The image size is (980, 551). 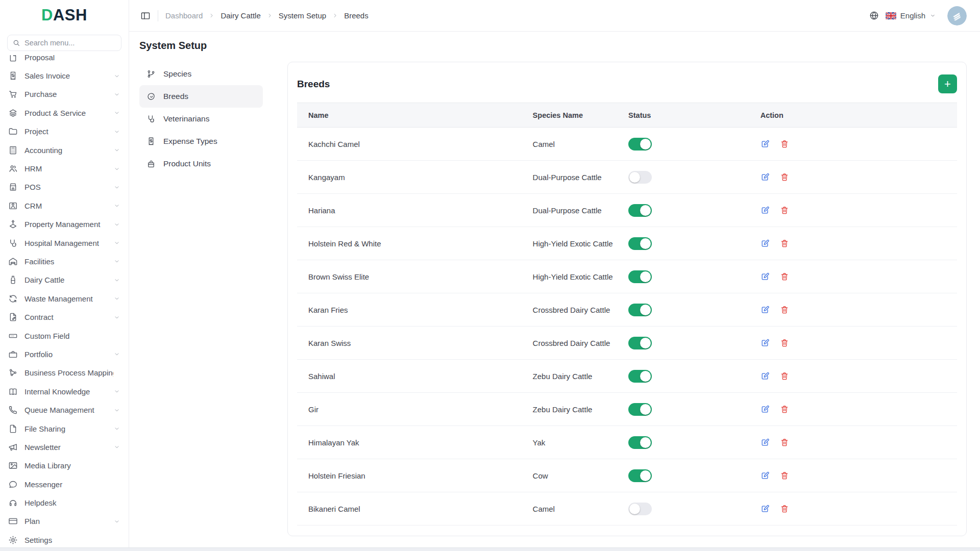 I want to click on sidebar-item: Project, so click(x=64, y=132).